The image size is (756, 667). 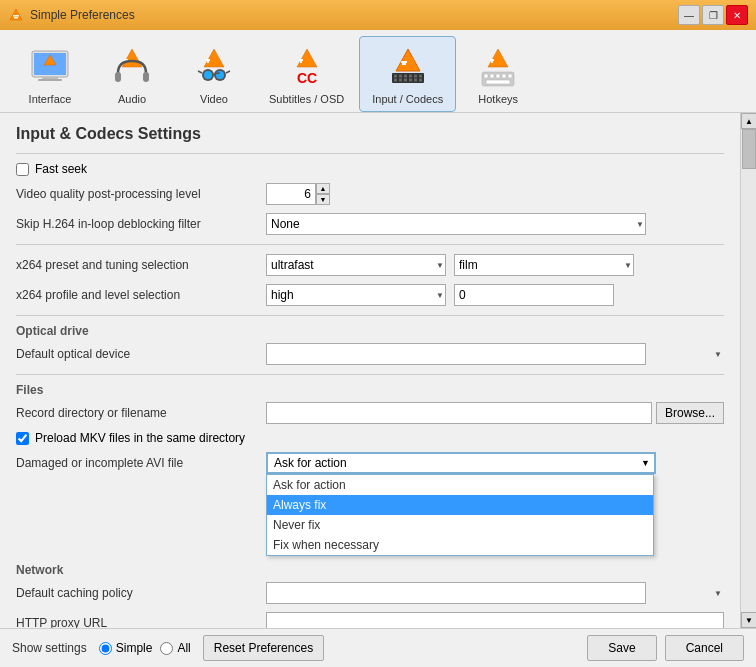 I want to click on tab-video: Video, so click(x=214, y=74).